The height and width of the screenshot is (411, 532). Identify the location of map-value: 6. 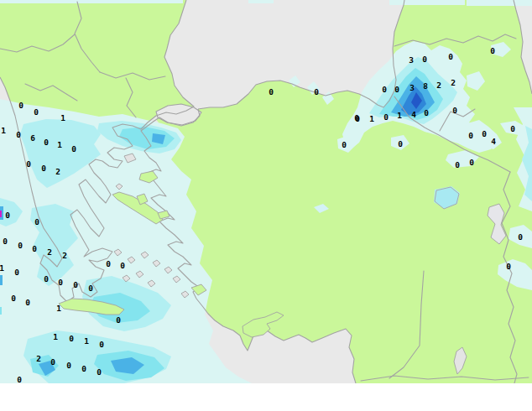
(33, 138).